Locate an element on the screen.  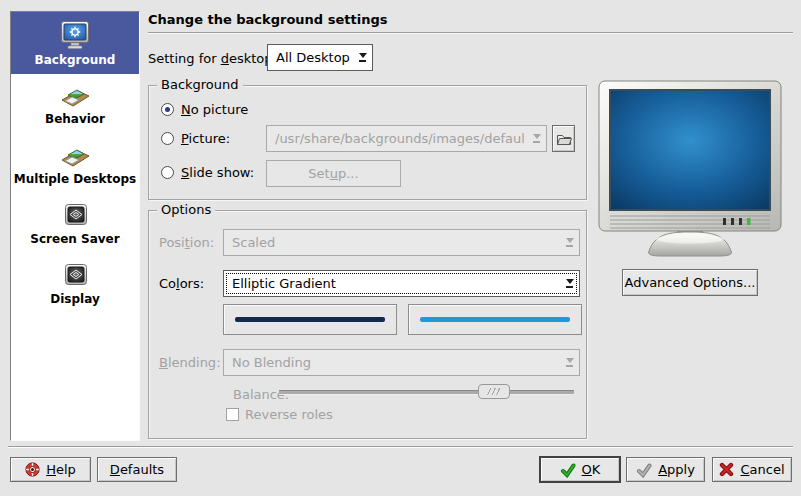
sidebar-item-label: Multiple Desktops is located at coordinates (75, 179).